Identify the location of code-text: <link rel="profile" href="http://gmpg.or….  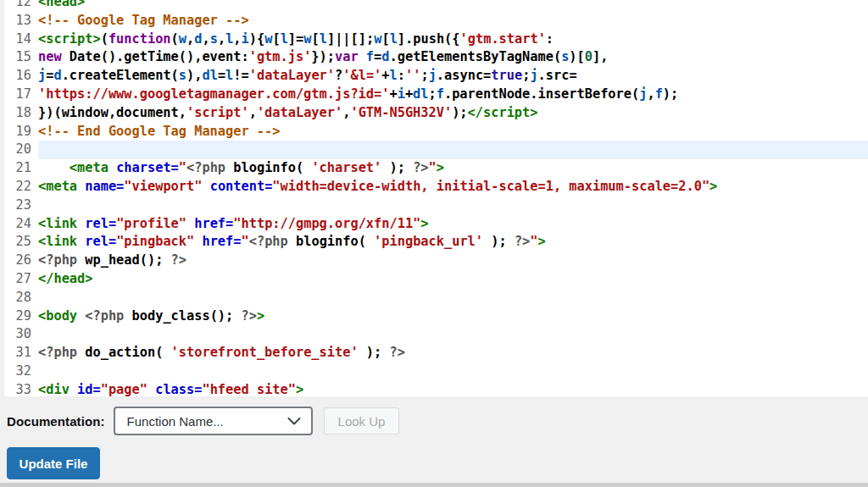
(453, 224).